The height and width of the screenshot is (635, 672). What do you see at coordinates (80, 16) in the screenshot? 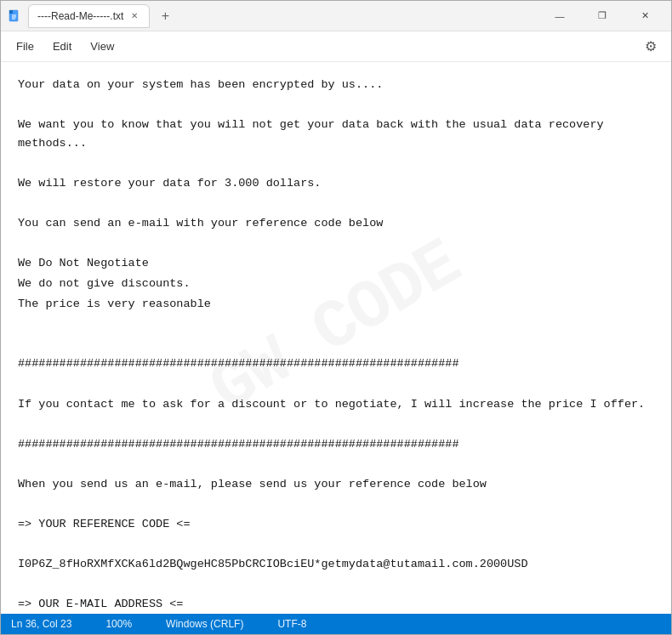
I see `tab-label: ----Read-Me-----.txt` at bounding box center [80, 16].